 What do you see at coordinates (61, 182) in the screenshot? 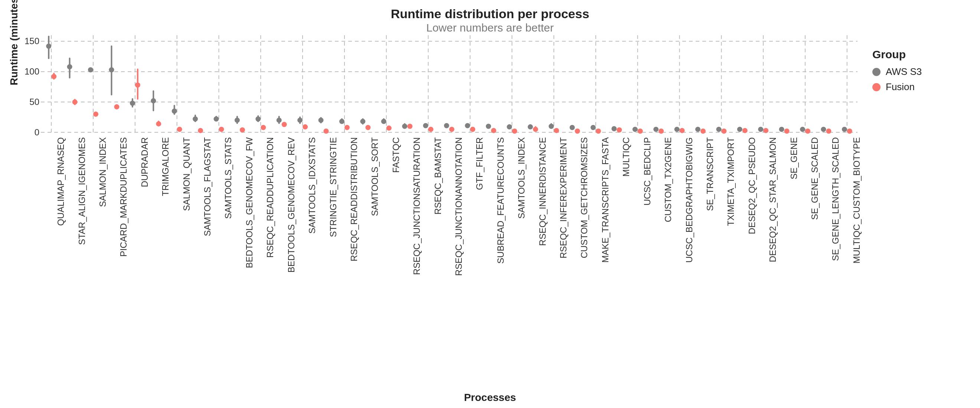
I see `x-tick-label: QUALIMAP_RNASEQ` at bounding box center [61, 182].